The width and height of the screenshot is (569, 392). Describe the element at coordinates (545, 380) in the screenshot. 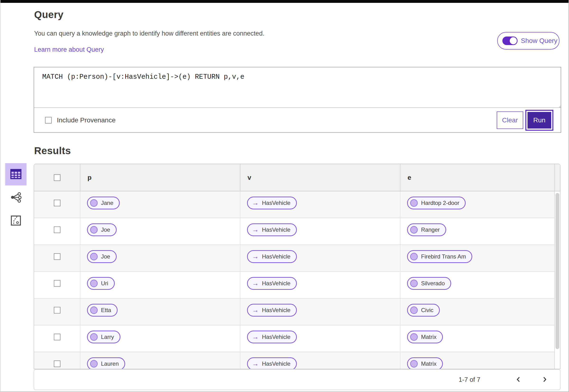

I see `chevron-right-icon` at that location.